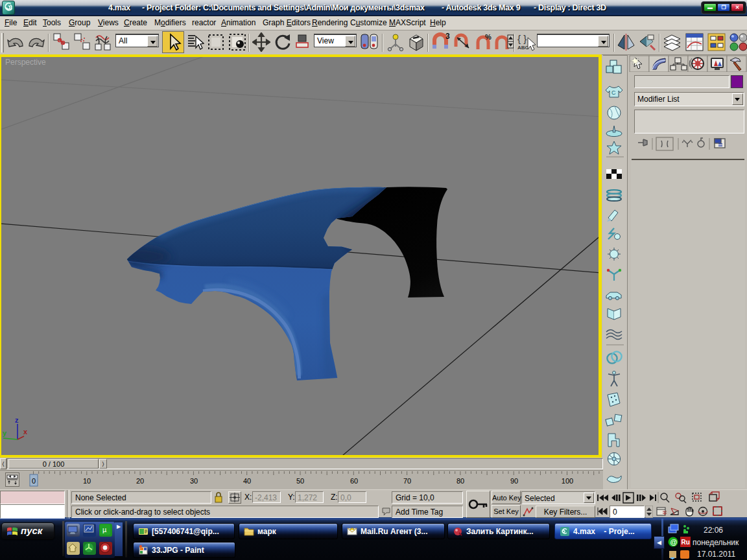  I want to click on svg-text: 40, so click(247, 481).